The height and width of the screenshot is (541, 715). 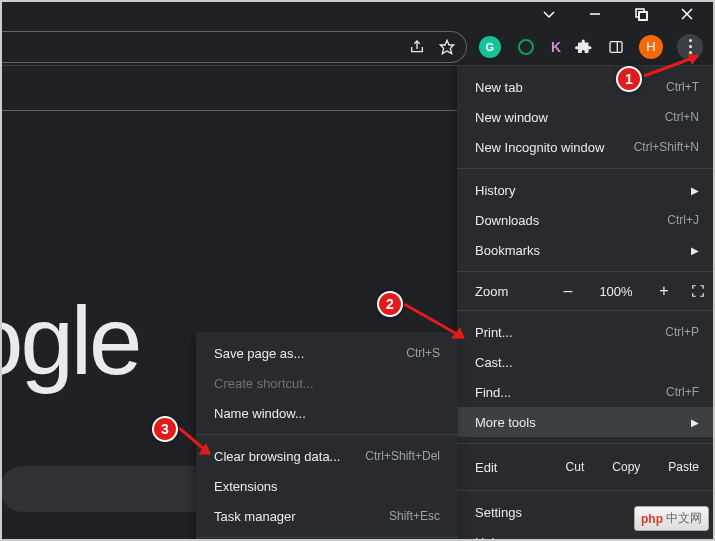 What do you see at coordinates (664, 291) in the screenshot?
I see `zoom-in-button: +` at bounding box center [664, 291].